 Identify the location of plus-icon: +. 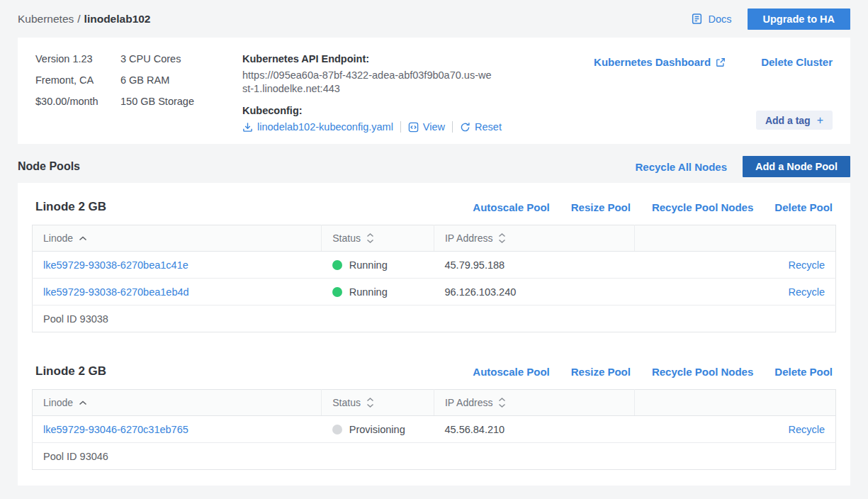
(821, 120).